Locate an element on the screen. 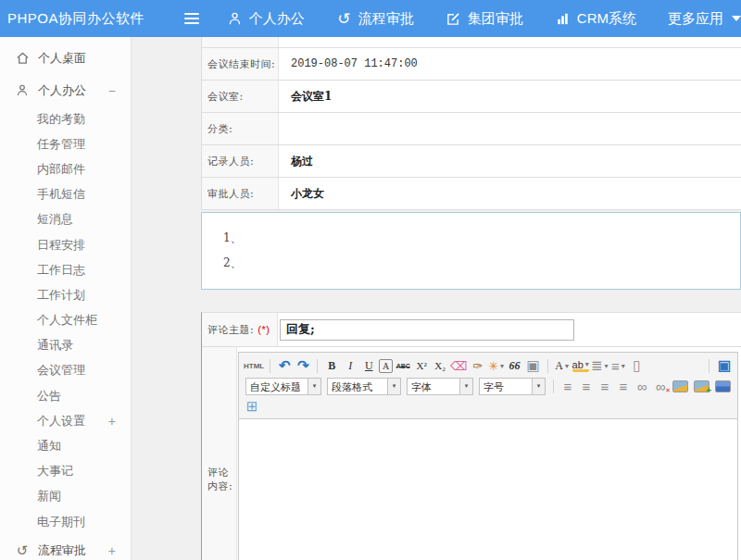 The height and width of the screenshot is (560, 741). blockquote-icon: 66 is located at coordinates (515, 366).